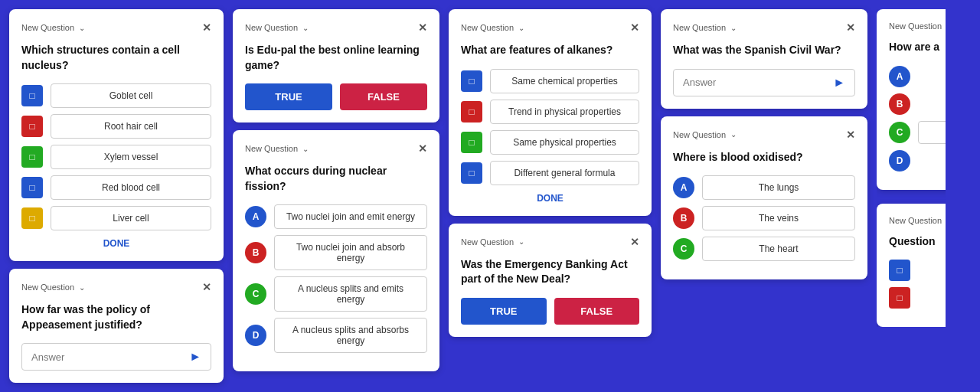  What do you see at coordinates (565, 81) in the screenshot?
I see `option-label-a1: Same chemical properties` at bounding box center [565, 81].